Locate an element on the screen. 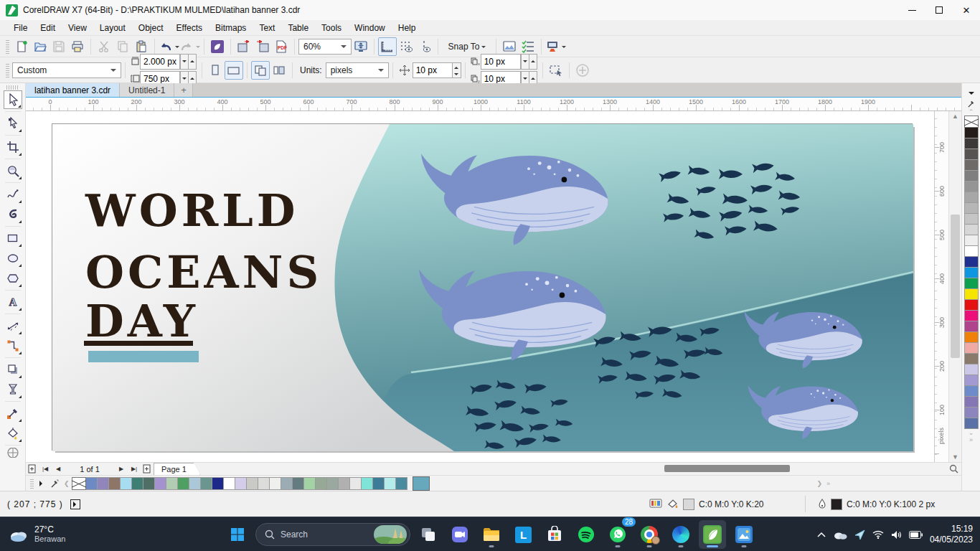 The height and width of the screenshot is (551, 980). menu-item: Window is located at coordinates (370, 28).